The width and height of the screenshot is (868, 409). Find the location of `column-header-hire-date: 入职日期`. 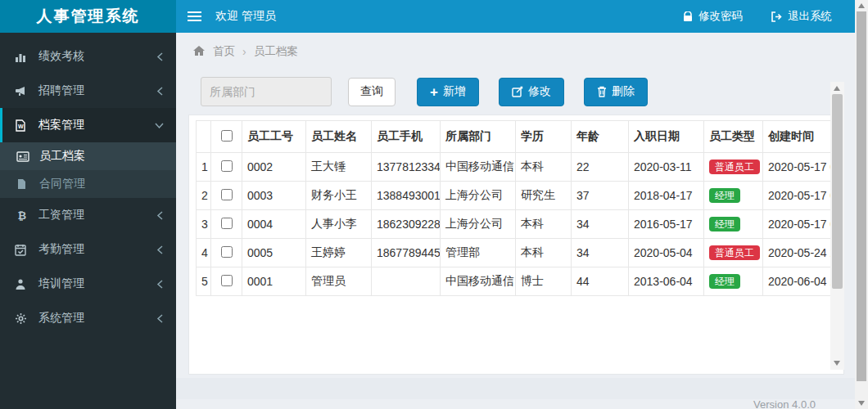

column-header-hire-date: 入职日期 is located at coordinates (667, 137).